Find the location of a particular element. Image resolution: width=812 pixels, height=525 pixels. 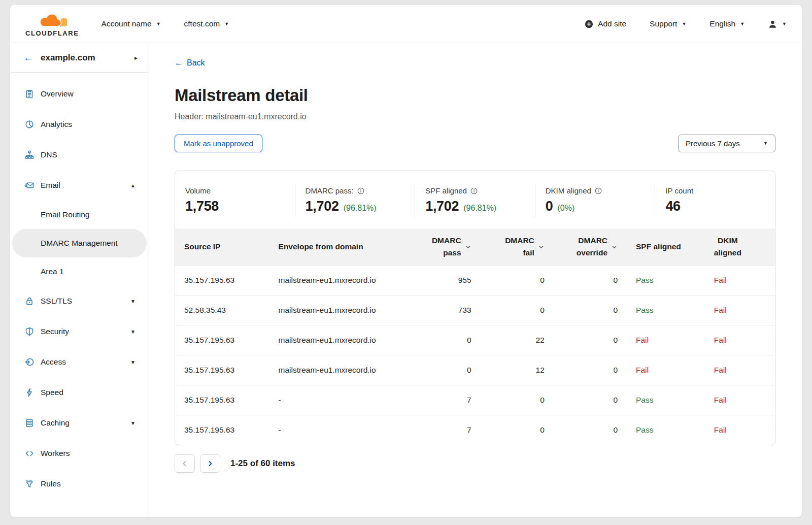

sidebar-item-access: Access▼ is located at coordinates (79, 362).